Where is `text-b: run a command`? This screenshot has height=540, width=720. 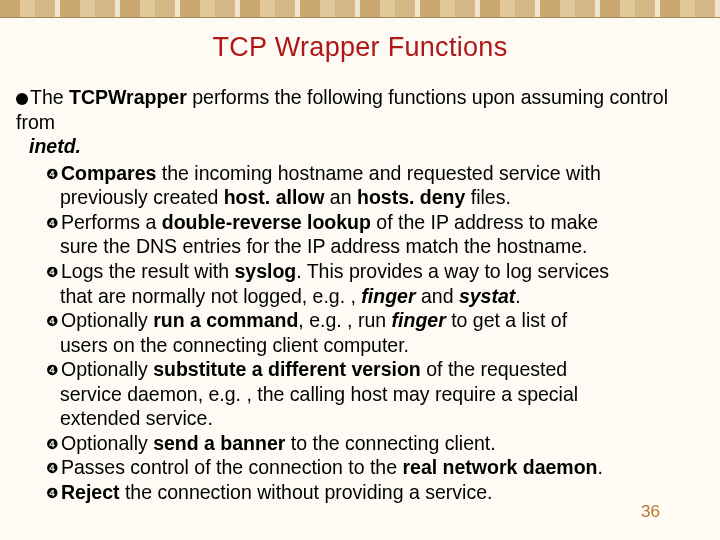 text-b: run a command is located at coordinates (226, 320).